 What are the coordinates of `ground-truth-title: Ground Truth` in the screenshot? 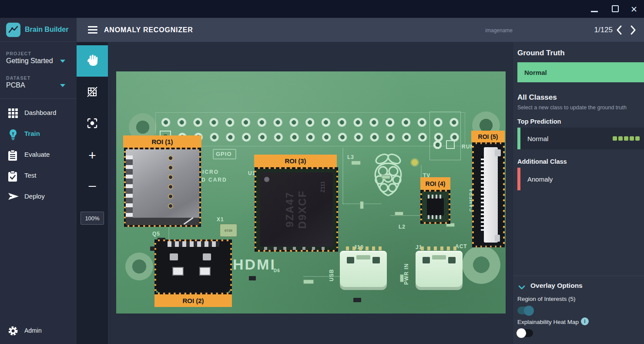 It's located at (541, 53).